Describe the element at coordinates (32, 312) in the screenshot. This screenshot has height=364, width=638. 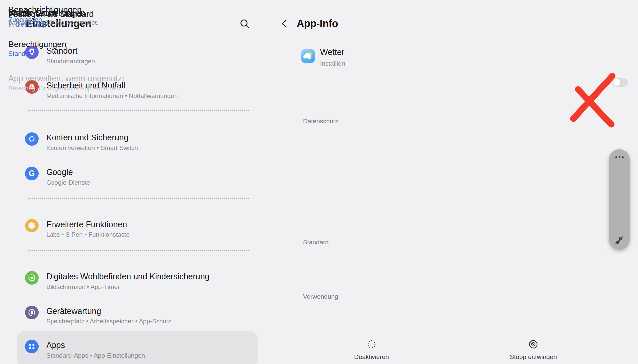
I see `device-care-icon` at that location.